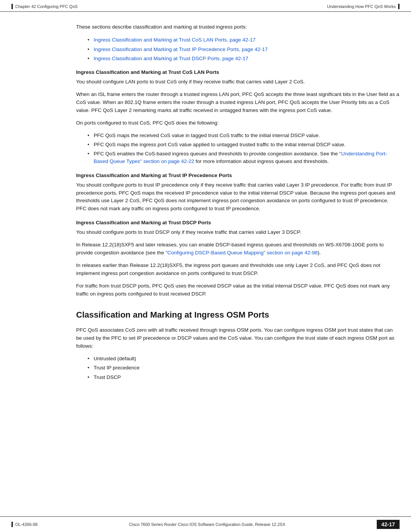 This screenshot has height=532, width=411. What do you see at coordinates (24, 524) in the screenshot?
I see `footer-left: OL-4266-08` at bounding box center [24, 524].